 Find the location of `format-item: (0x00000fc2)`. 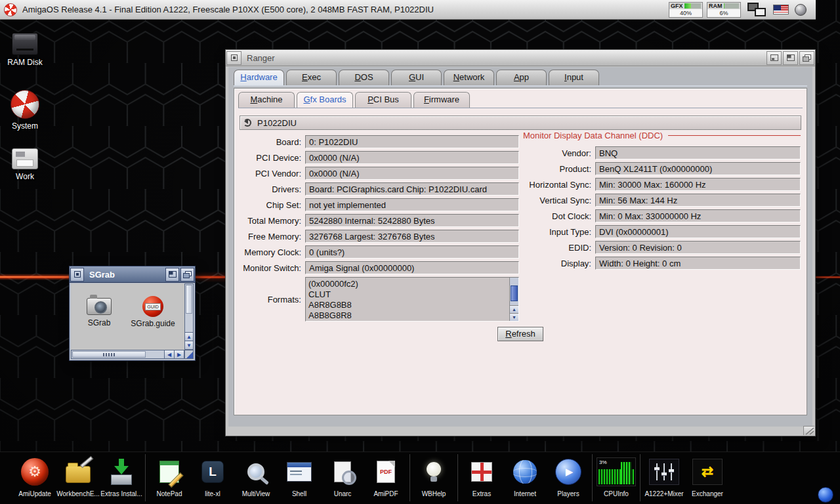

format-item: (0x00000fc2) is located at coordinates (408, 284).